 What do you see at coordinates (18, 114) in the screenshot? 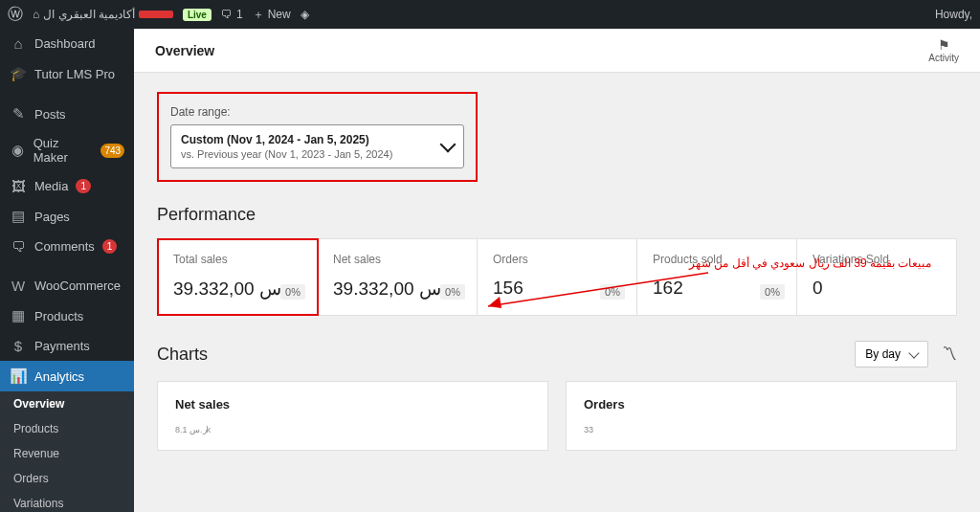
I see `menu-icon: ✎` at bounding box center [18, 114].